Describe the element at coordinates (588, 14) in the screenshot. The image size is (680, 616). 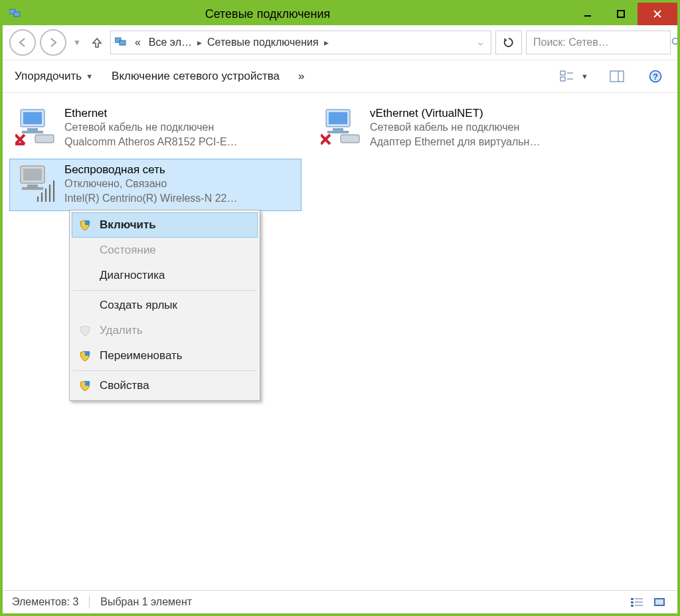
I see `minimize-button` at that location.